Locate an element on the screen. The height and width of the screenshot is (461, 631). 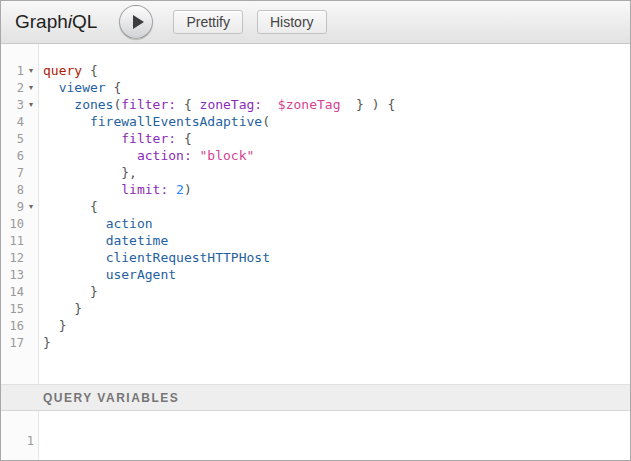
line-number: 4 is located at coordinates (12, 122).